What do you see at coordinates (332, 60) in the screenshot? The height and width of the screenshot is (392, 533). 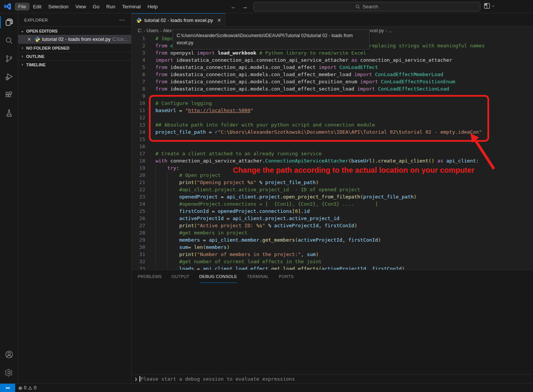 I see `code-line-4: 4import ideastatica_connection_api.conne…` at bounding box center [332, 60].